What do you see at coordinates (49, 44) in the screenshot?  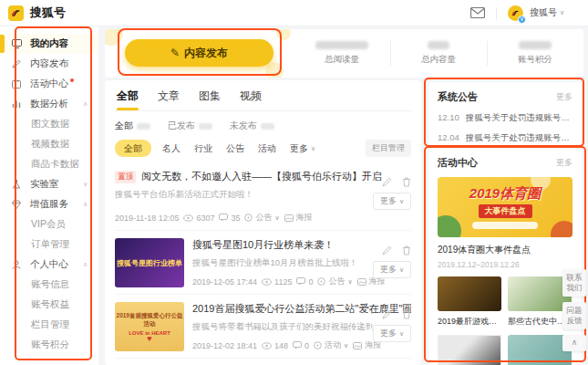 I see `sidebar-item-my-content: 我的内容` at bounding box center [49, 44].